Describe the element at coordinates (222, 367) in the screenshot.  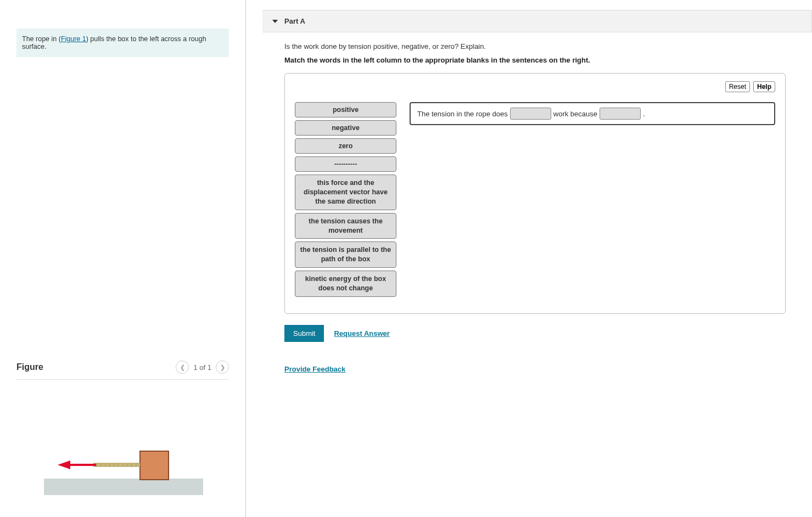
I see `figure-next-button: ❯` at that location.